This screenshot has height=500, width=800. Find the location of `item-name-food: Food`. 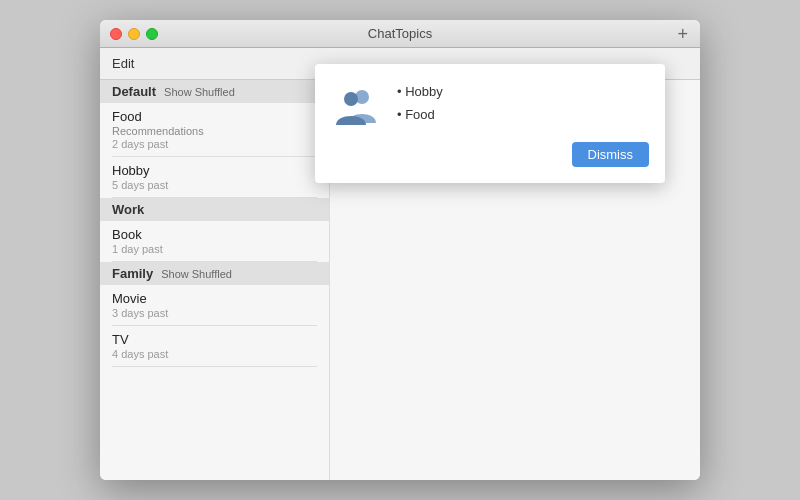

item-name-food: Food is located at coordinates (214, 116).